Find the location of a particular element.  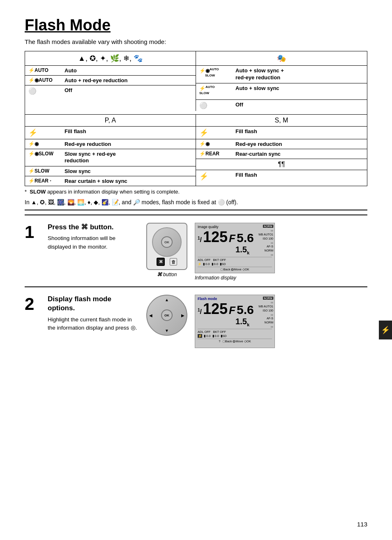

step-2-desc: Highlight the current flash mode in the … is located at coordinates (93, 324).